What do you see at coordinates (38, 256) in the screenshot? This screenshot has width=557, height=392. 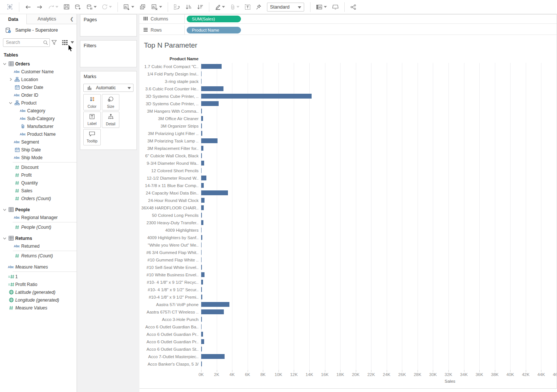 I see `field-returns-count: Returns (Count)` at bounding box center [38, 256].